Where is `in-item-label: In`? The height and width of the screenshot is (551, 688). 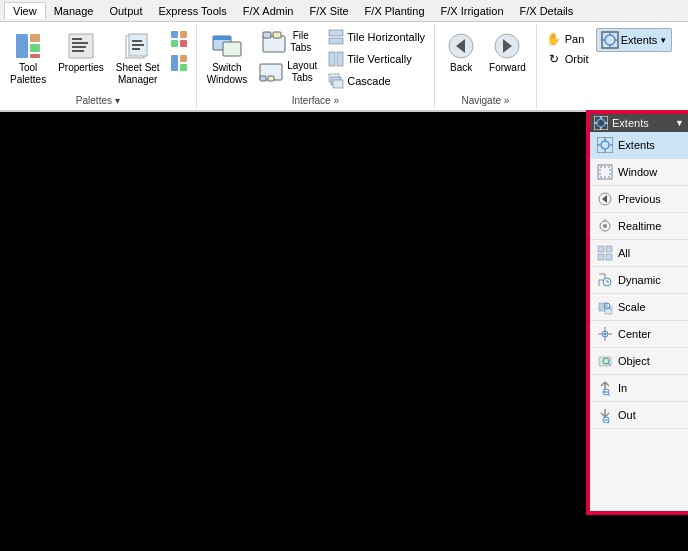 in-item-label: In is located at coordinates (622, 388).